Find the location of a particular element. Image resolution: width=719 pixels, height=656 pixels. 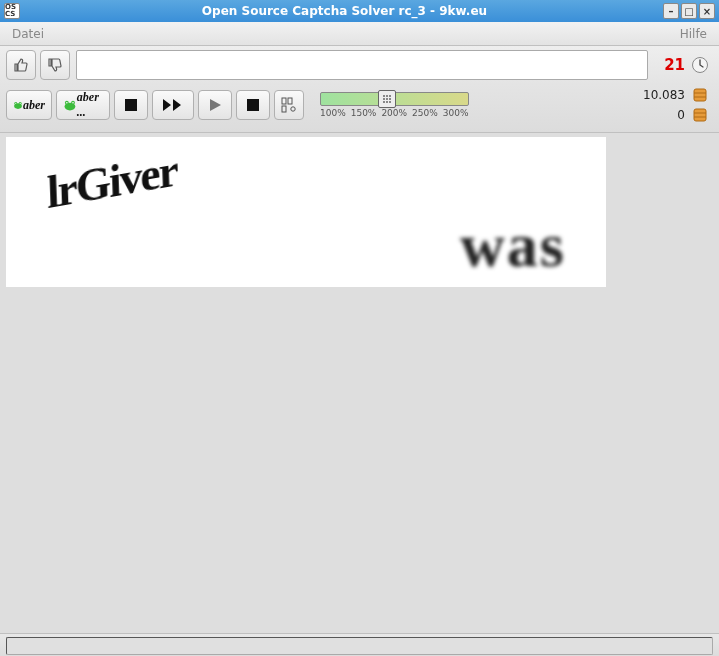

toolbar-row-2: aber aber ... 100% 150% 200% 250% 300% is located at coordinates (360, 108).